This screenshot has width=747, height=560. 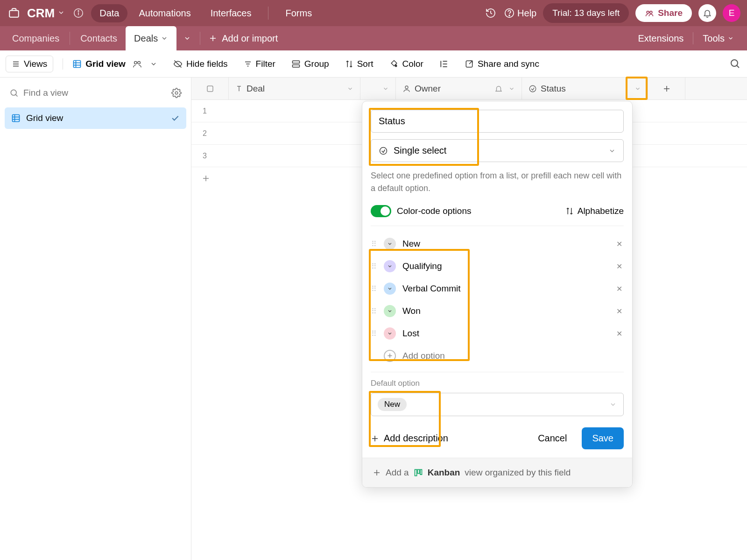 What do you see at coordinates (497, 289) in the screenshot?
I see `option-row: ⠿Verbal Commit✕` at bounding box center [497, 289].